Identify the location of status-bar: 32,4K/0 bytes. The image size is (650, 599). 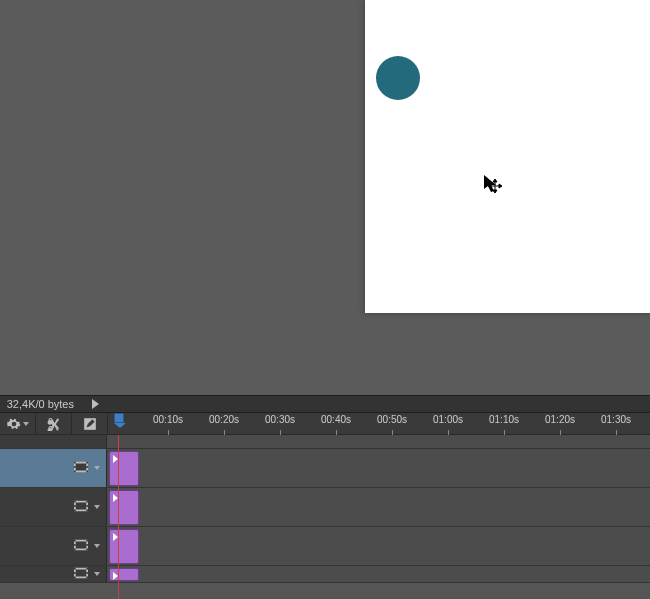
(325, 404).